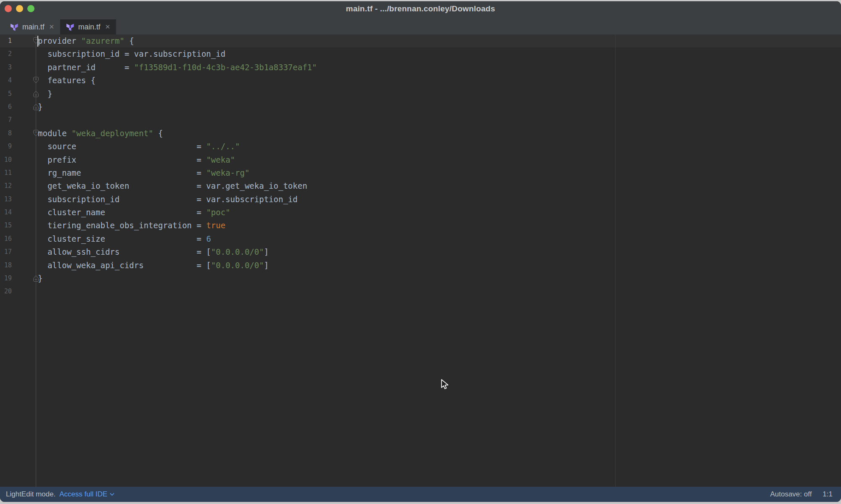 The image size is (841, 504). I want to click on chevron-down-icon, so click(112, 494).